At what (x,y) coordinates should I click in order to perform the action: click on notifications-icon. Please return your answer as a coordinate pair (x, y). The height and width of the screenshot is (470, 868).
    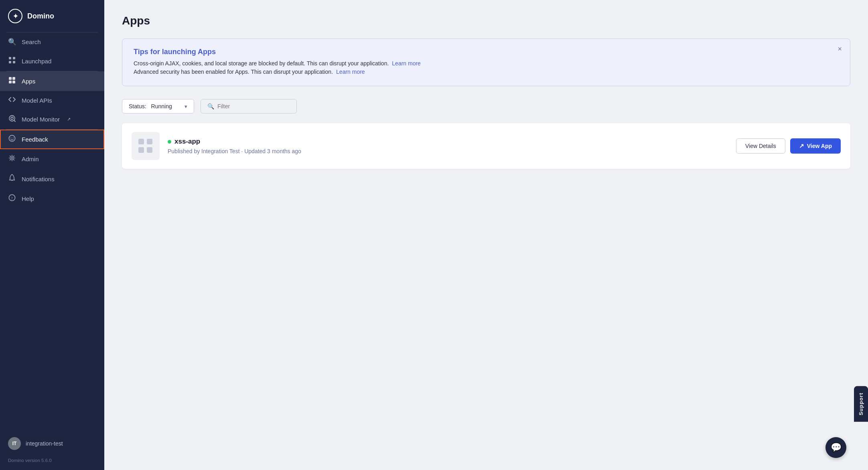
    Looking at the image, I should click on (12, 179).